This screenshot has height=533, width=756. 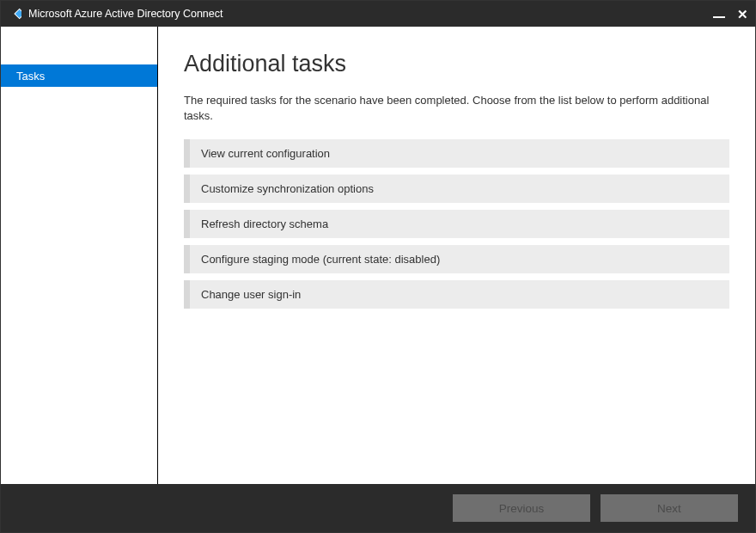 I want to click on task-change-user-sign-in: Change user sign-in, so click(x=457, y=294).